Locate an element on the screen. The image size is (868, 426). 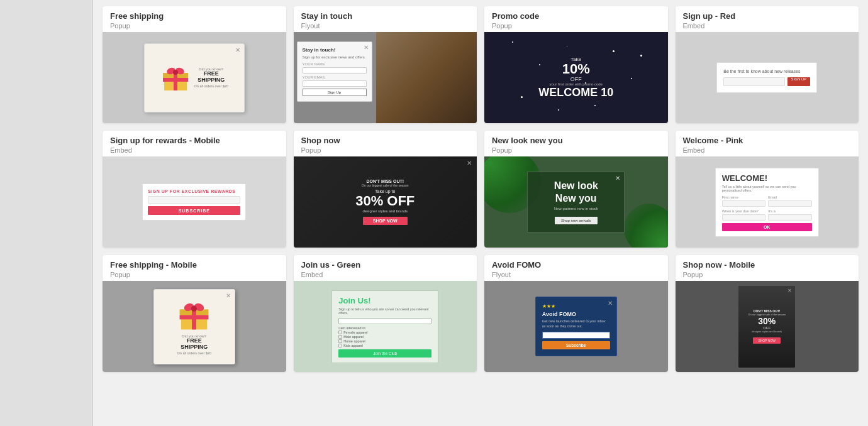
card-title: Promo code is located at coordinates (576, 16).